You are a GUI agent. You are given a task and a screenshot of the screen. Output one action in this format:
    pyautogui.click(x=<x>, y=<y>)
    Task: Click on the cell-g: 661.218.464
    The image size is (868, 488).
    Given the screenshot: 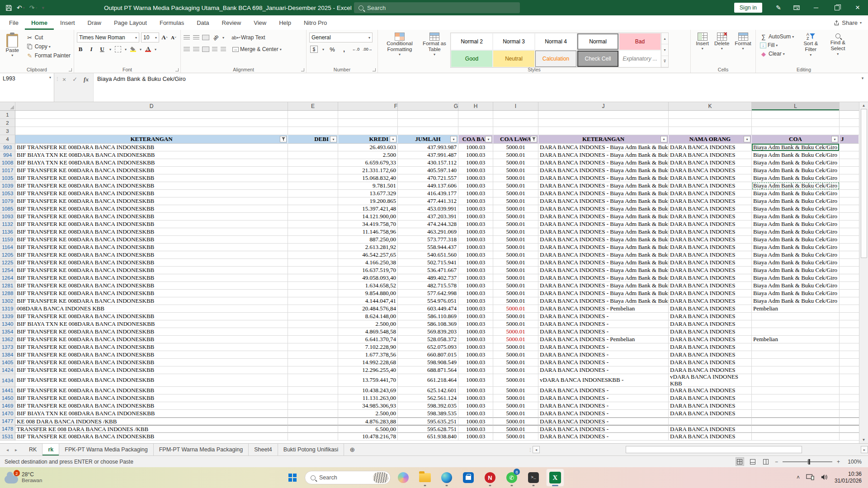 What is the action you would take?
    pyautogui.click(x=428, y=380)
    